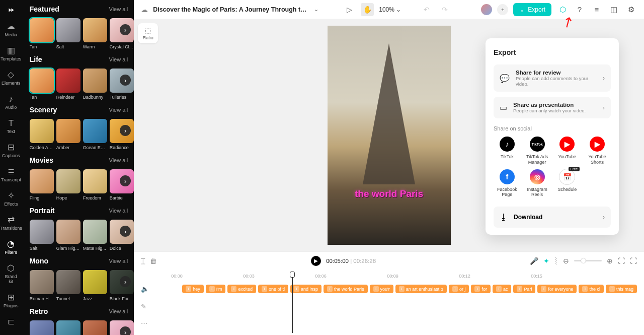 The height and width of the screenshot is (335, 644). What do you see at coordinates (11, 175) in the screenshot?
I see `rail-transcript: ≣Transcript` at bounding box center [11, 175].